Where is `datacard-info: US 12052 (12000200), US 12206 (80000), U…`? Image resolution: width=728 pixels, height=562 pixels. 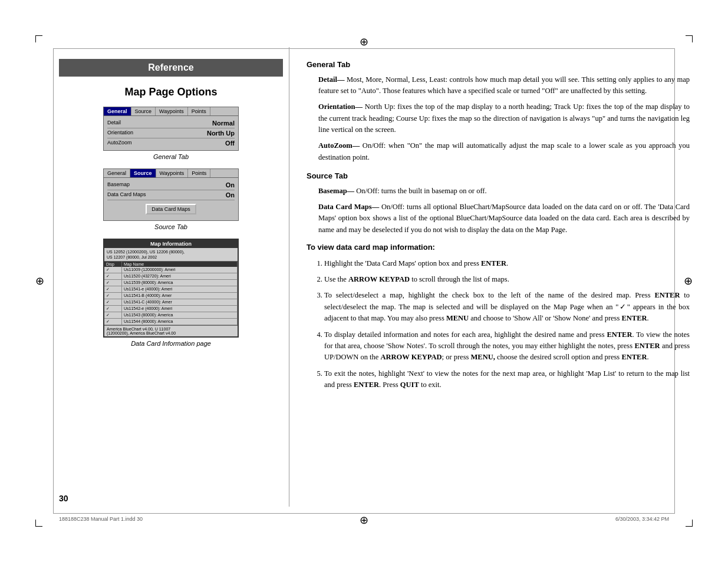
datacard-info: US 12052 (12000200), US 12206 (80000), U… is located at coordinates (171, 254).